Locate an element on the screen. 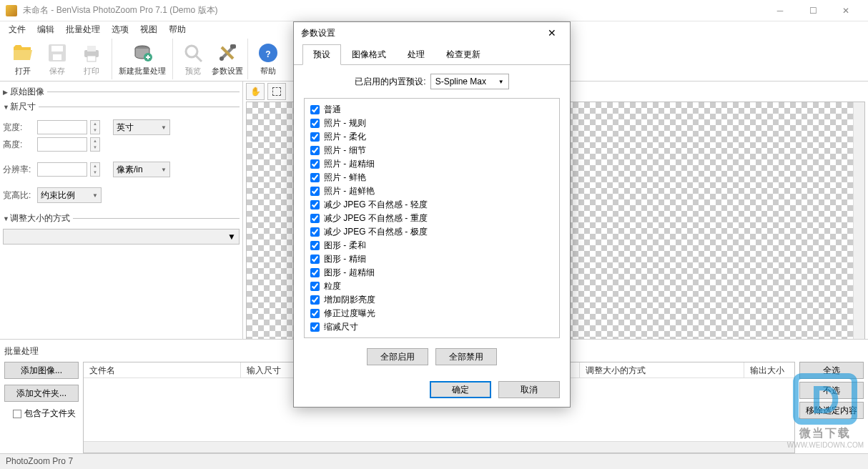  remove-selected-button: 移除选定内容 is located at coordinates (832, 410).